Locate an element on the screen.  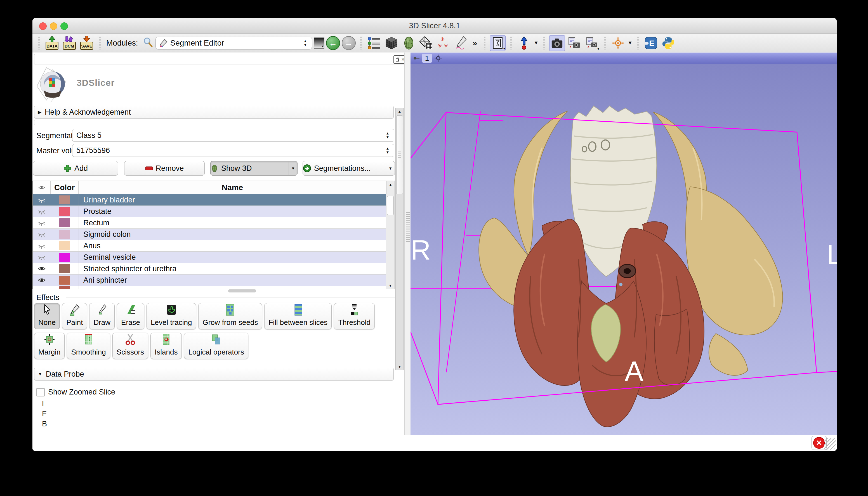
dicom-button: DCM is located at coordinates (69, 43).